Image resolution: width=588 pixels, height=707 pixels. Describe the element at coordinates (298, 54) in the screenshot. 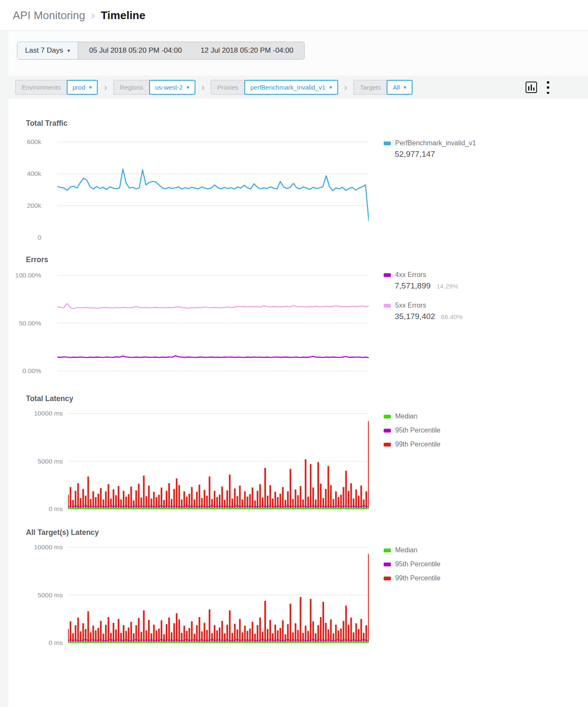

I see `toolbar: Last 7 Days ▾ 05 Jul 2018 05:20 PM -04:0…` at that location.